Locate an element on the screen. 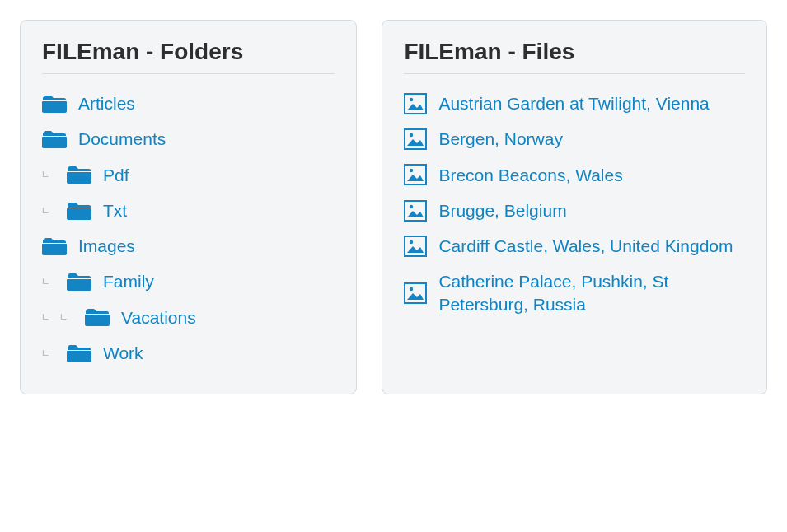 The width and height of the screenshot is (787, 532). file-item: Catherine Palace, Pushkin, St Petersburg… is located at coordinates (574, 293).